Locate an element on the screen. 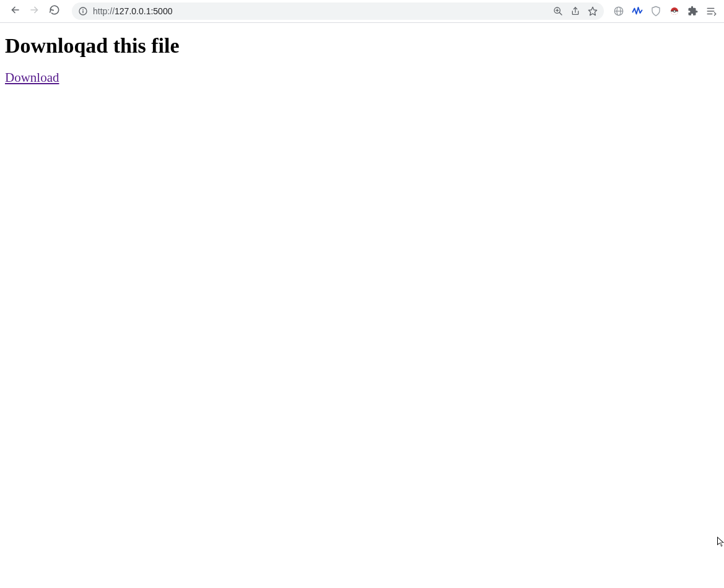  reading-list-icon is located at coordinates (712, 11).